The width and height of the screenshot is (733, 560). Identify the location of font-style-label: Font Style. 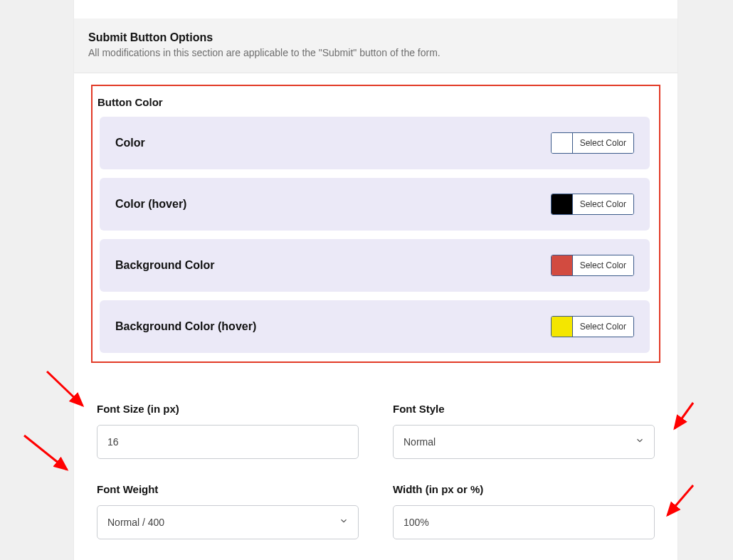
(524, 408).